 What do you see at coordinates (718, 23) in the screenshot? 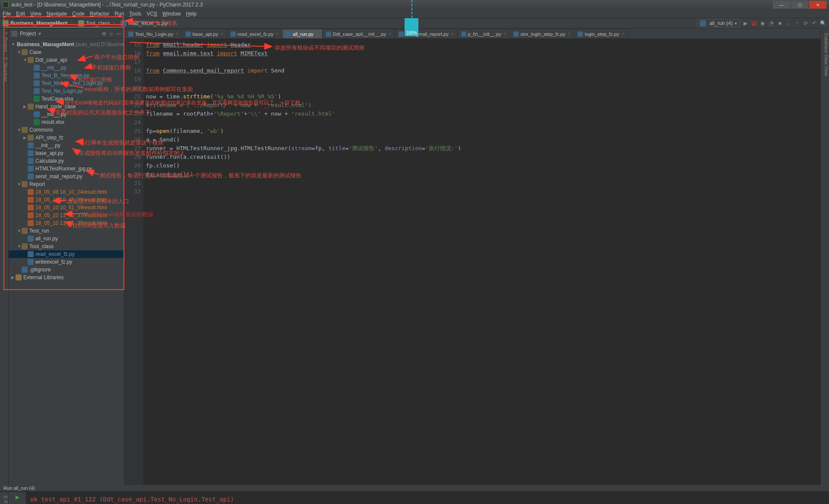
I see `run-config-dropdown: all_run (4)▾` at bounding box center [718, 23].